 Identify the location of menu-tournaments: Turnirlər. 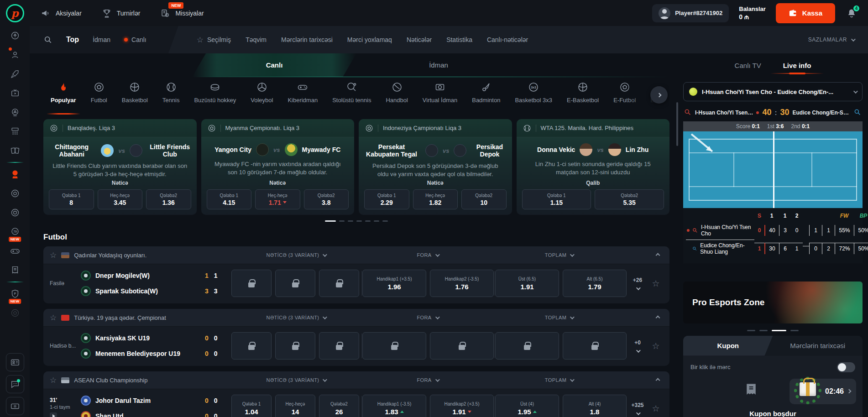
(121, 13).